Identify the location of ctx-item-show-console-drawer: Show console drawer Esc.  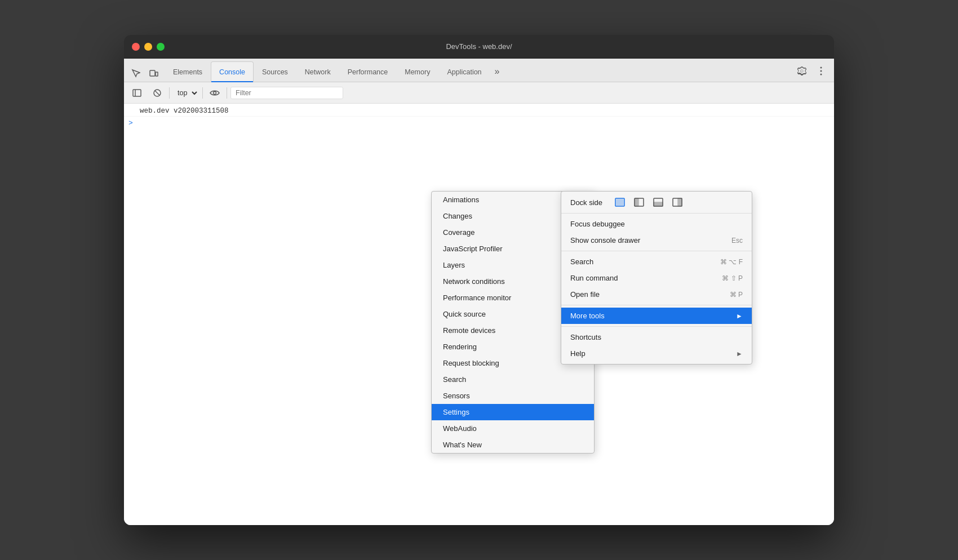
(657, 240).